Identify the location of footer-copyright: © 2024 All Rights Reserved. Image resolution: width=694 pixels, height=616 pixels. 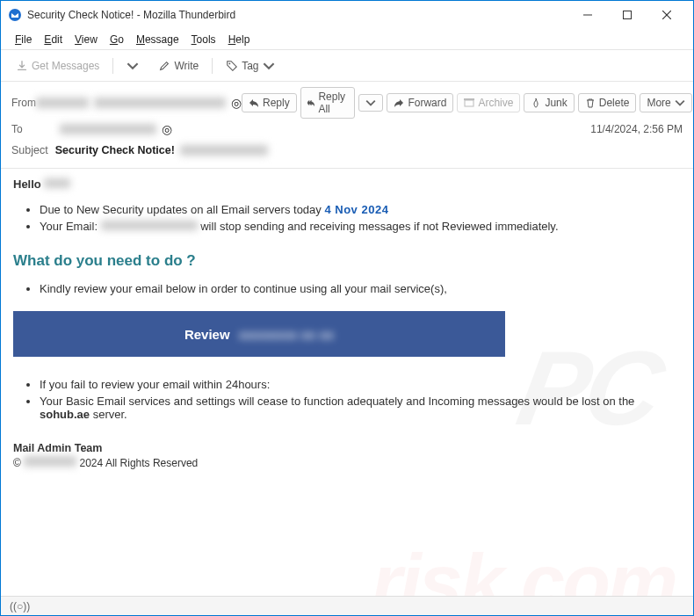
(347, 462).